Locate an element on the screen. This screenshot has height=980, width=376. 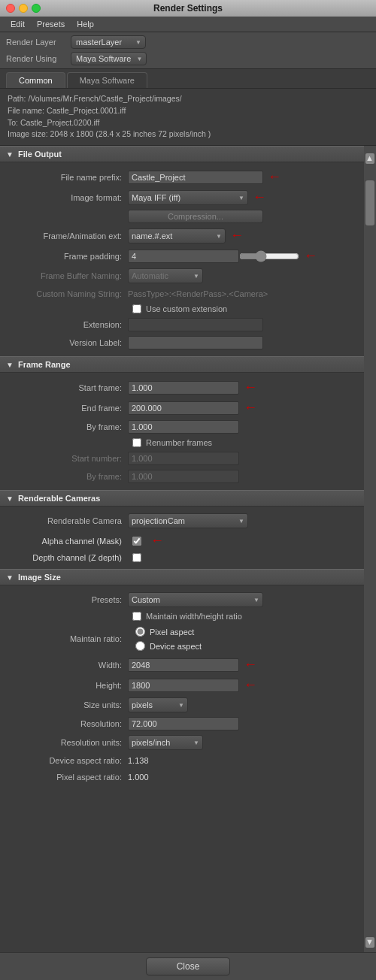
device-aspect-radio is located at coordinates (140, 646).